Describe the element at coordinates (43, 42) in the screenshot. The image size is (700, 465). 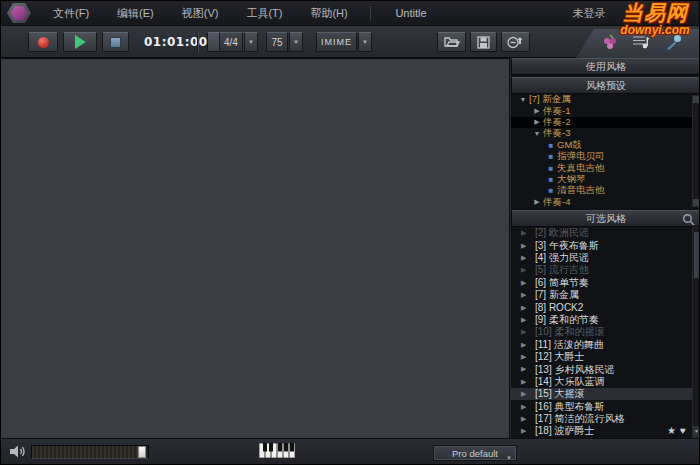
I see `record-button` at that location.